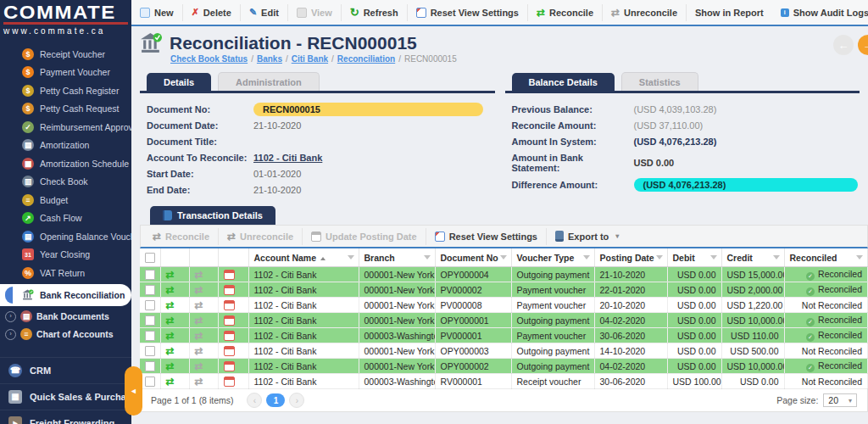 The width and height of the screenshot is (868, 424). I want to click on edit-button: ✎ Edit, so click(264, 13).